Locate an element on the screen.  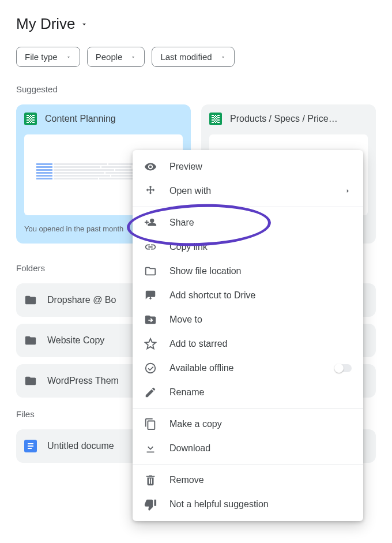
ctx-label: Show file location is located at coordinates (205, 271).